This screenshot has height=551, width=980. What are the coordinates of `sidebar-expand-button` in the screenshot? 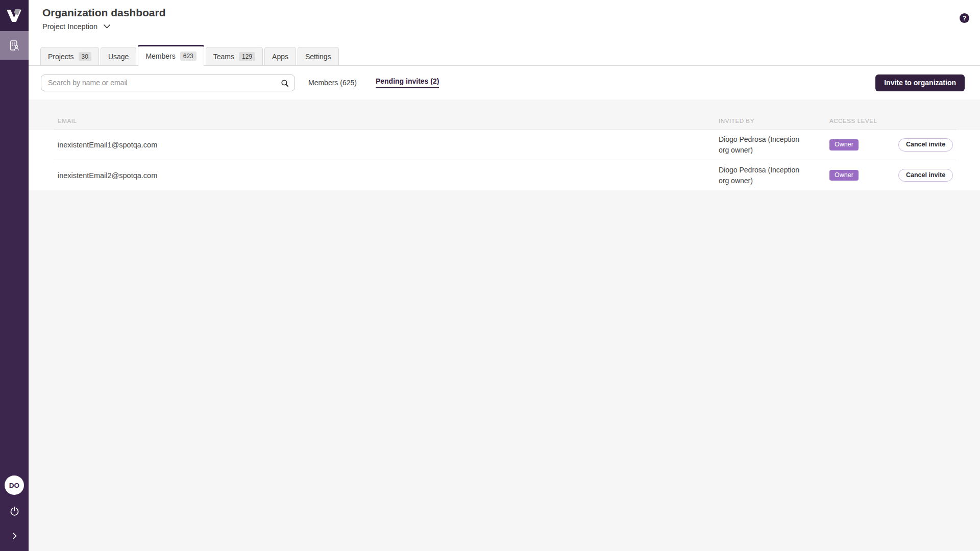 It's located at (14, 536).